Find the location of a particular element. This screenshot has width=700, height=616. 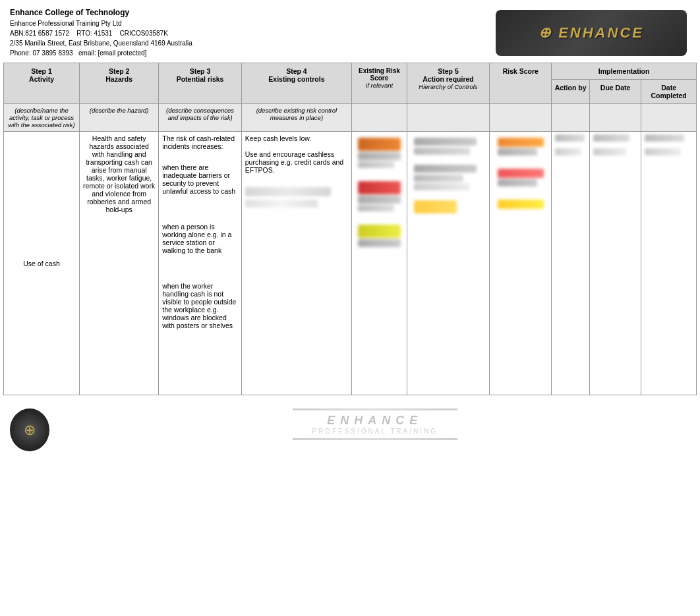

logo-box: ⊕ ENHANCE is located at coordinates (591, 33).